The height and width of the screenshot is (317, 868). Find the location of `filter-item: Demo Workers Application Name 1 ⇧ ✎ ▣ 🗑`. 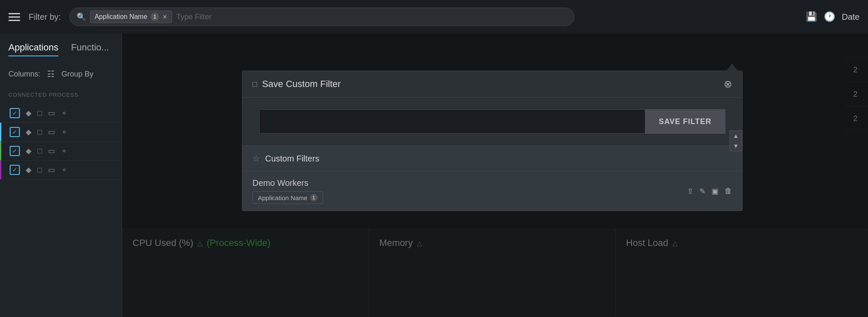

filter-item: Demo Workers Application Name 1 ⇧ ✎ ▣ 🗑 is located at coordinates (492, 191).